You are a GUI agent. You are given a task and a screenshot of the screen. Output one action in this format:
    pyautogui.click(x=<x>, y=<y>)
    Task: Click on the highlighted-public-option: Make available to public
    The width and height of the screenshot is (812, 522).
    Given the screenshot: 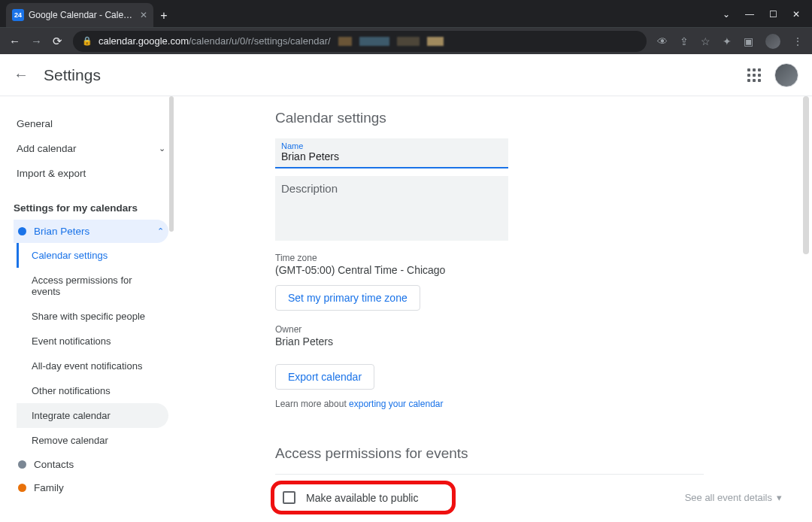 What is the action you would take?
    pyautogui.click(x=363, y=498)
    